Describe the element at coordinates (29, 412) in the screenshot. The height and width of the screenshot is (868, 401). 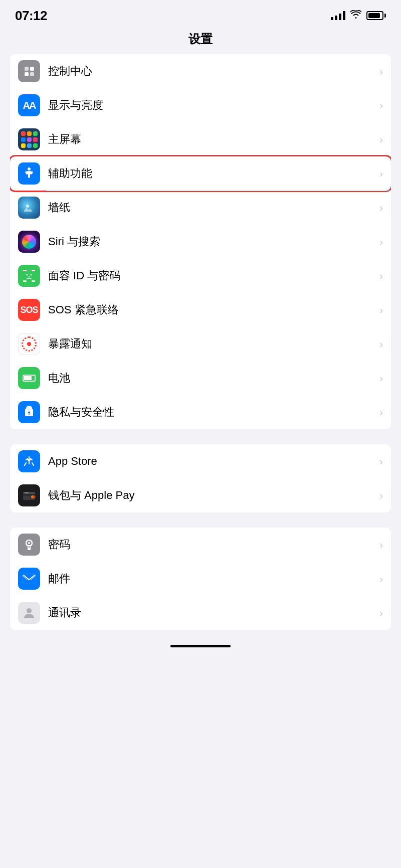
I see `privacy-icon` at that location.